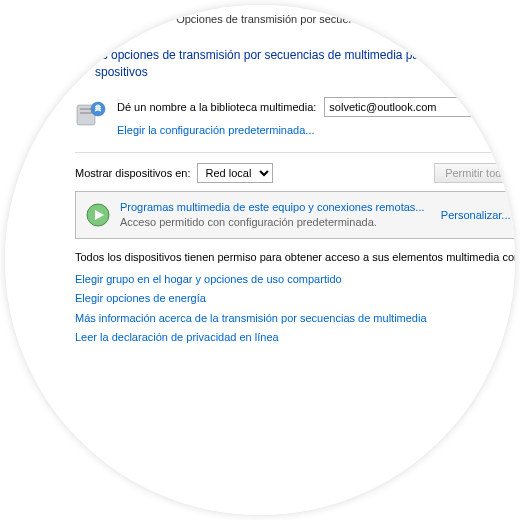  What do you see at coordinates (133, 173) in the screenshot?
I see `show-devices-label: Mostrar dispositivos en:` at bounding box center [133, 173].